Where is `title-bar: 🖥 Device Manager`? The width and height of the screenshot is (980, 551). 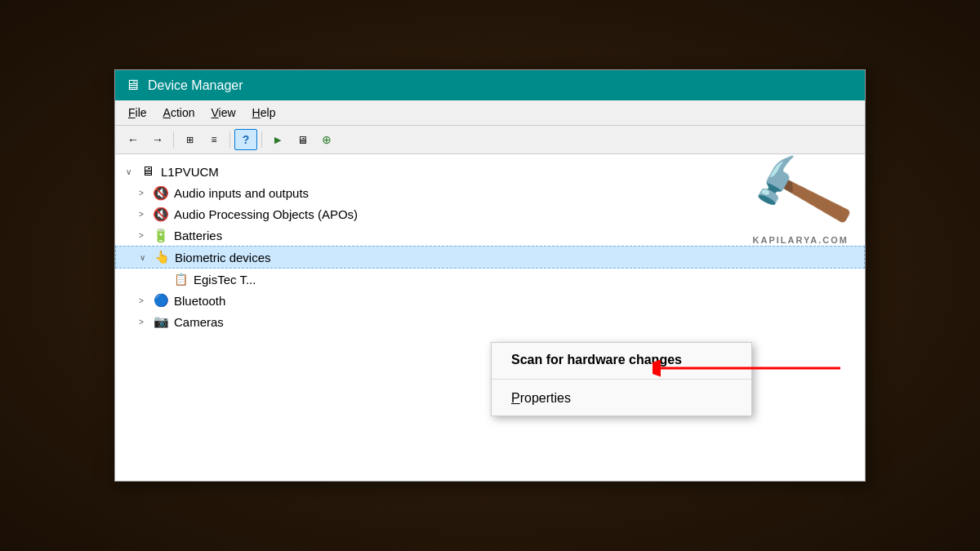
title-bar: 🖥 Device Manager is located at coordinates (490, 85).